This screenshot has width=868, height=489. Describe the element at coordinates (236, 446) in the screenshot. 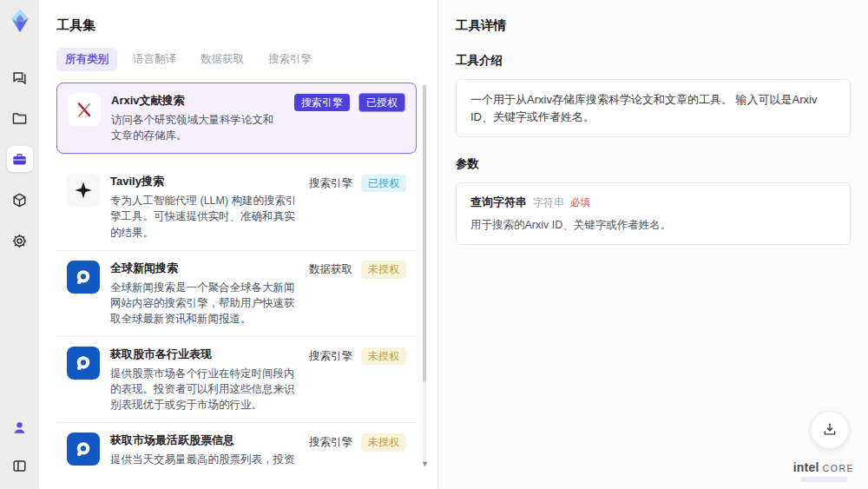

I see `tool-list-item: 获取市场最活跃股票信息 提供当天交易量最高的股票列表，投资者可以利用这些信息来识…` at that location.